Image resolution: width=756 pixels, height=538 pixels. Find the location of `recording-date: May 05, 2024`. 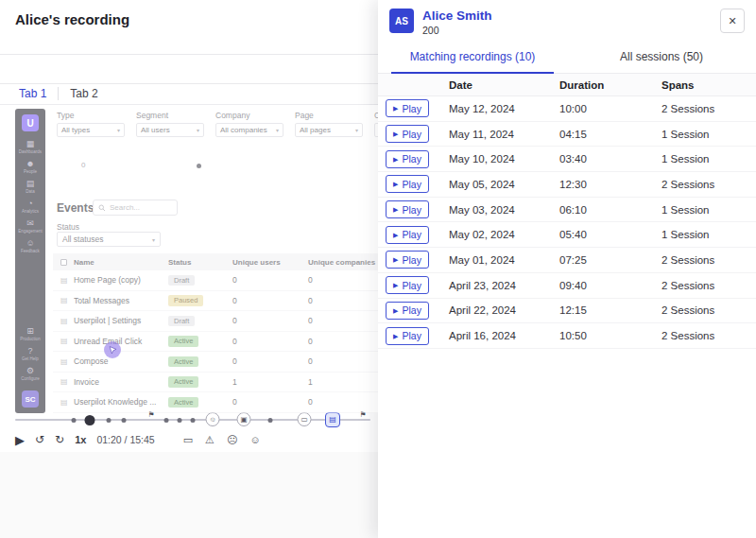

recording-date: May 05, 2024 is located at coordinates (505, 184).